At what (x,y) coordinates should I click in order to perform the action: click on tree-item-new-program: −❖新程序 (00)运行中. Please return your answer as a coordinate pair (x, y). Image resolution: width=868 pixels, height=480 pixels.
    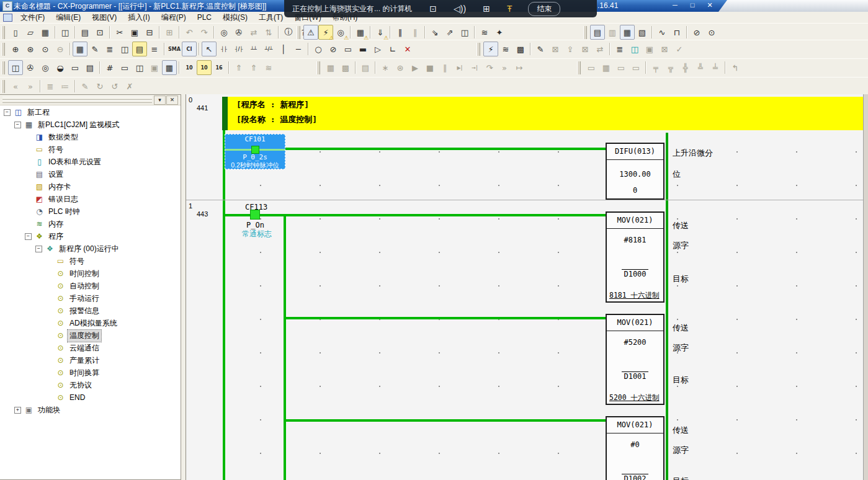
    Looking at the image, I should click on (91, 249).